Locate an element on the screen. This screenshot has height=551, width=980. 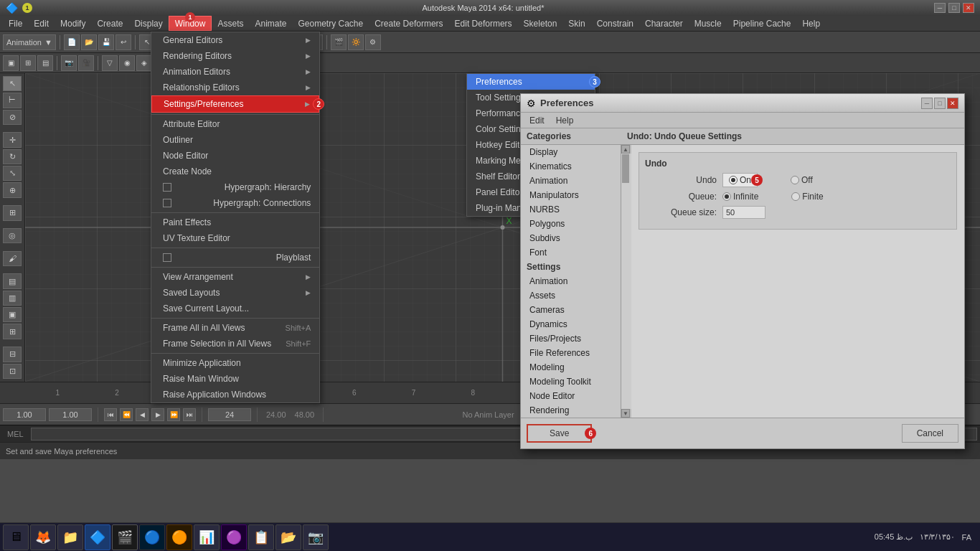
pref-sidebar-scrollbar: ▲ ▼ is located at coordinates (626, 281).